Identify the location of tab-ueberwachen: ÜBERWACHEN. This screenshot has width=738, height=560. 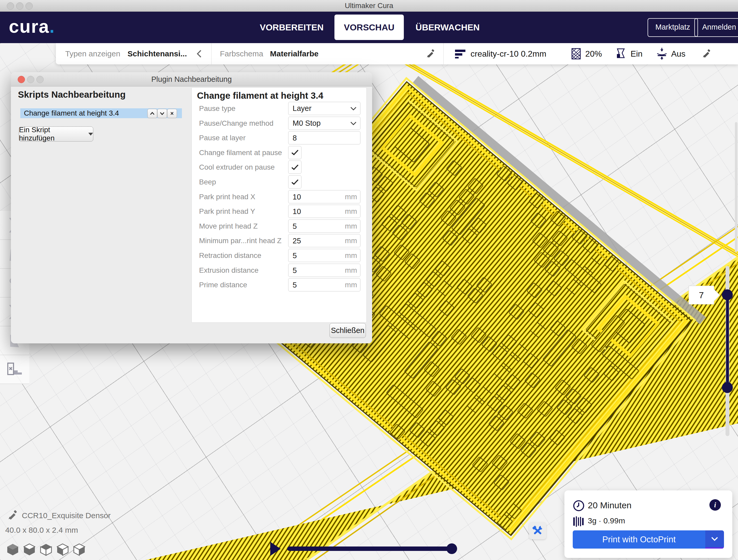
(448, 27).